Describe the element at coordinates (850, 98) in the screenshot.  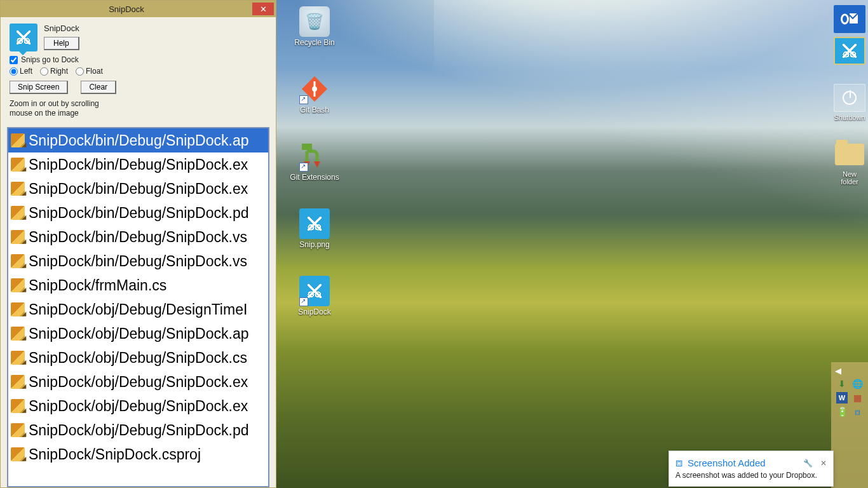
I see `dock-tile-shutdown` at that location.